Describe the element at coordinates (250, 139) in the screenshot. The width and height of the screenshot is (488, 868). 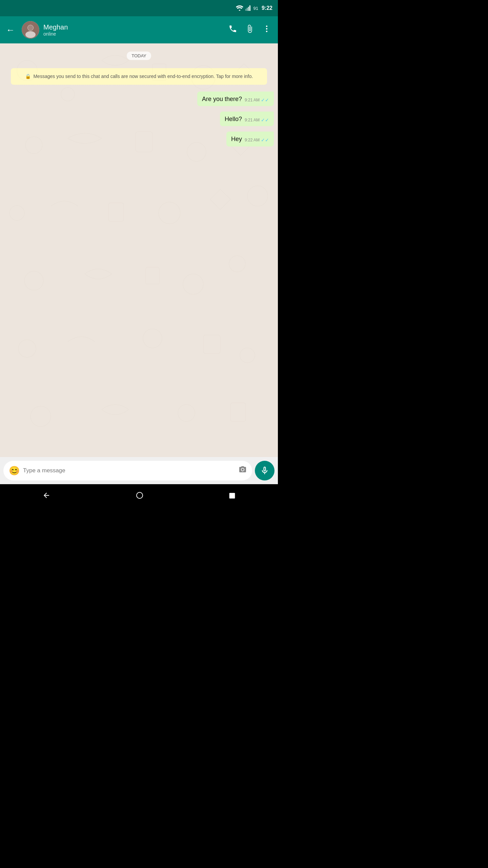
I see `message-bubble-3: Hey 9:22 AM ✓✓` at that location.